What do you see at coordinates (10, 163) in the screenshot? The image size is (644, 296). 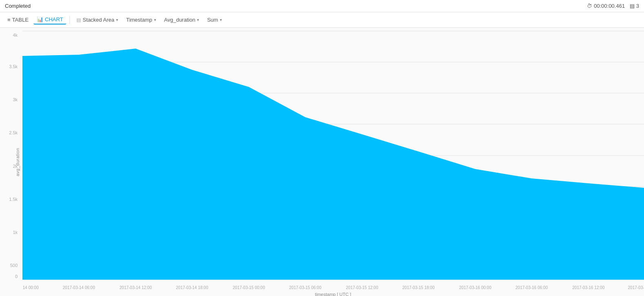 I see `y-ticks: 4k 3.5k 3k 2.5k 2k 1.5k 1k 500 0` at bounding box center [10, 163].